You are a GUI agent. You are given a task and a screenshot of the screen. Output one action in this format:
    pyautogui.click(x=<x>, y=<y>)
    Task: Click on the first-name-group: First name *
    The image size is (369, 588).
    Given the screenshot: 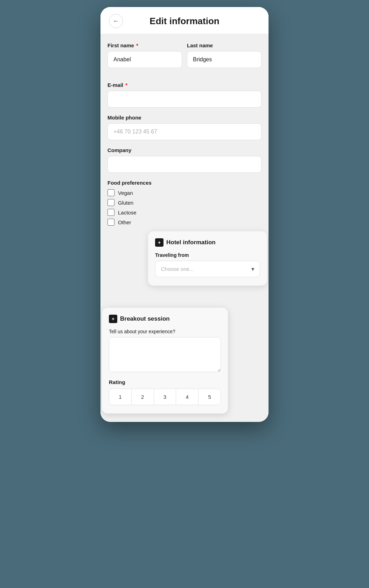 What is the action you would take?
    pyautogui.click(x=145, y=55)
    